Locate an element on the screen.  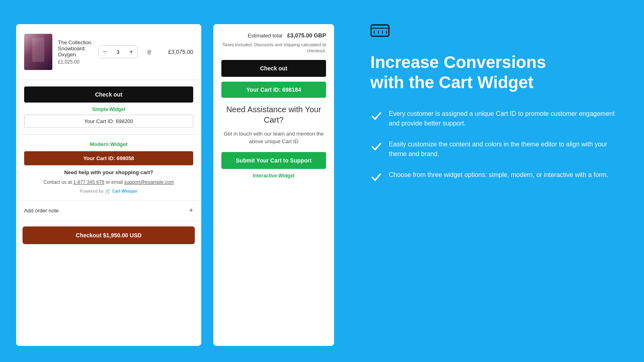
brand-logo-small: 🛒 Cart Whisper is located at coordinates (121, 191).